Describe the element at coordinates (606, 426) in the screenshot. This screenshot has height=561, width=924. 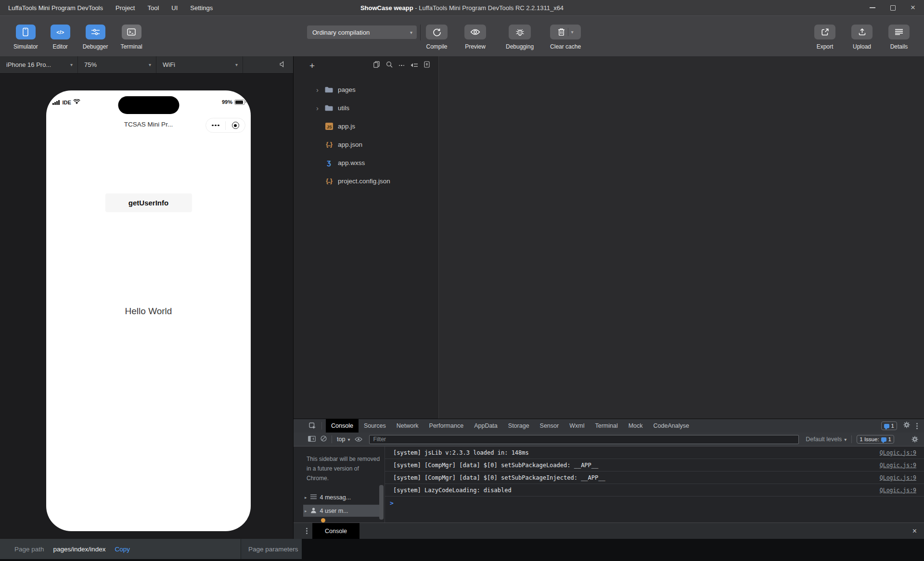
I see `tab-terminal: Terminal` at that location.